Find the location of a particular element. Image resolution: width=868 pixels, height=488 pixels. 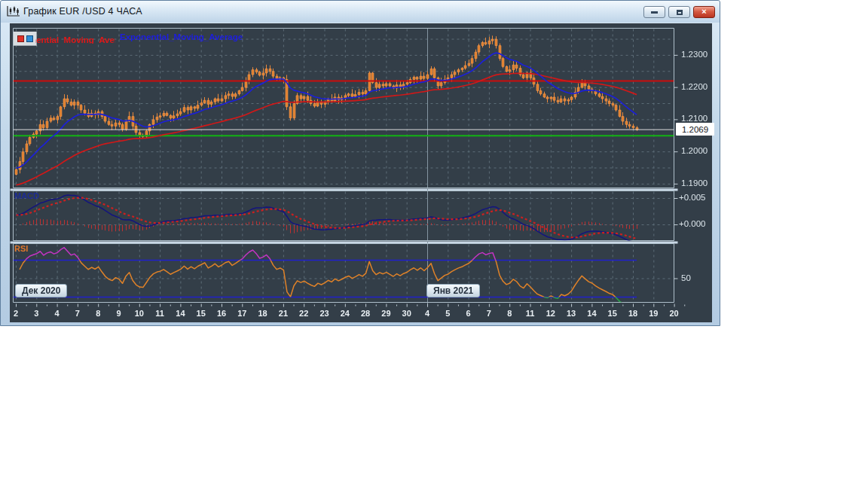

ema-blue-chip is located at coordinates (30, 39).